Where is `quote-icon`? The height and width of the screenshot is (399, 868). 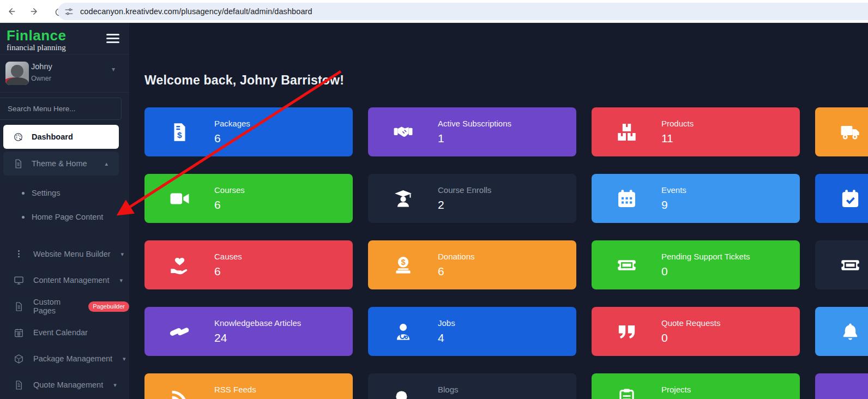
quote-icon is located at coordinates (627, 331).